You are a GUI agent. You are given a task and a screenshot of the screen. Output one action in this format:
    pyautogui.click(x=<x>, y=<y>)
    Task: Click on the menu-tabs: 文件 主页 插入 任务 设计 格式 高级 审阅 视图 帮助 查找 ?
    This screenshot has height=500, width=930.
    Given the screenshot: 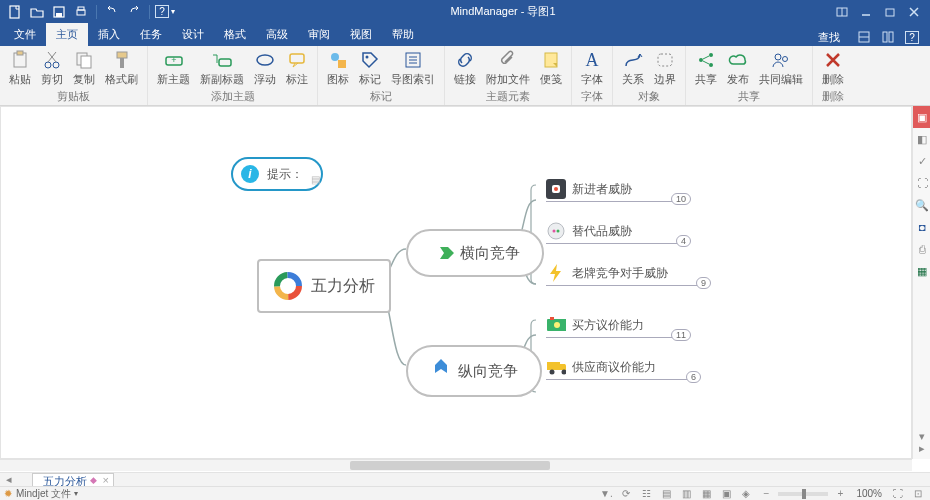 What is the action you would take?
    pyautogui.click(x=465, y=34)
    